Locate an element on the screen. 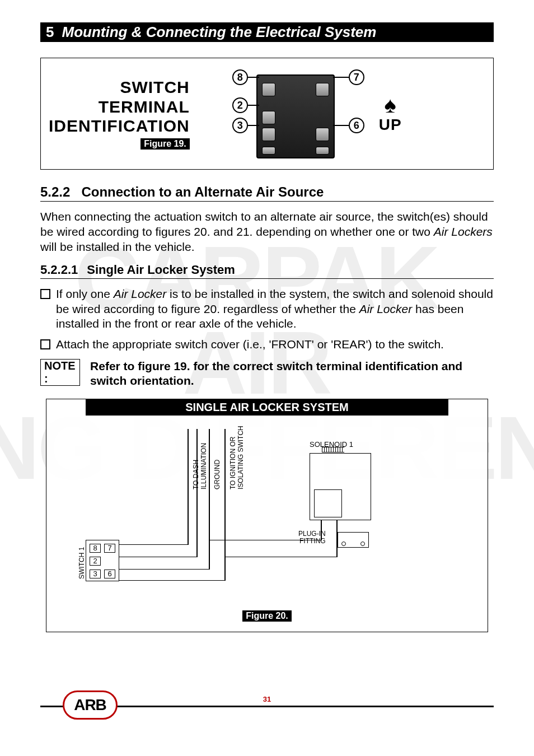 Image resolution: width=534 pixels, height=756 pixels. figure-20-caption: Figure 20. is located at coordinates (267, 616).